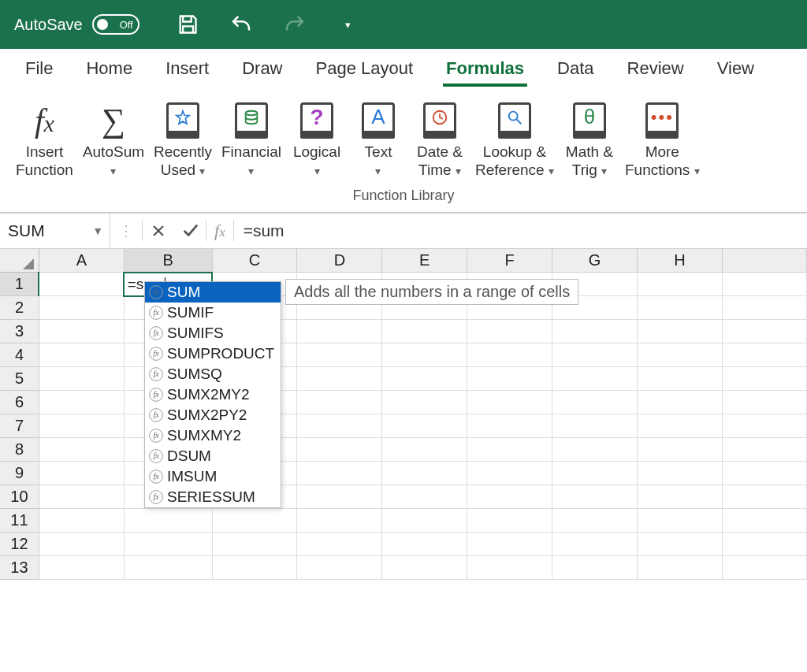 The height and width of the screenshot is (672, 807). I want to click on autocomplete-item-sumproduct: fxSUMPRODUCT, so click(213, 354).